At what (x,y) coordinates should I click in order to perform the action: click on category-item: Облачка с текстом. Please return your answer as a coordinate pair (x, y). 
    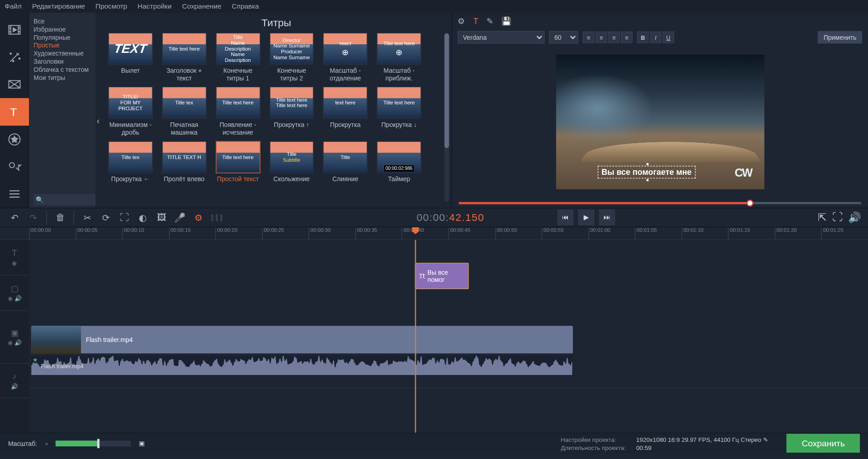
    Looking at the image, I should click on (63, 70).